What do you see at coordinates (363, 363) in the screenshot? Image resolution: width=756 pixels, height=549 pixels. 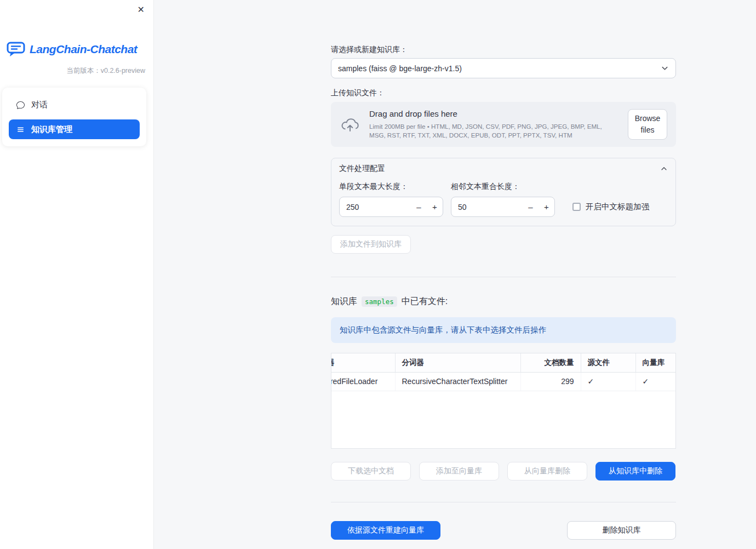 I see `column-header-loader: 文档加载器` at bounding box center [363, 363].